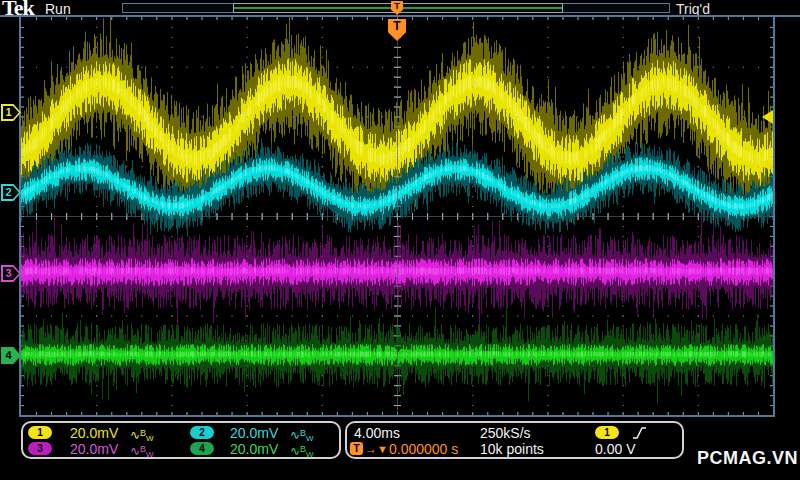 The image size is (800, 480). What do you see at coordinates (512, 449) in the screenshot?
I see `record-length-value: 10k points` at bounding box center [512, 449].